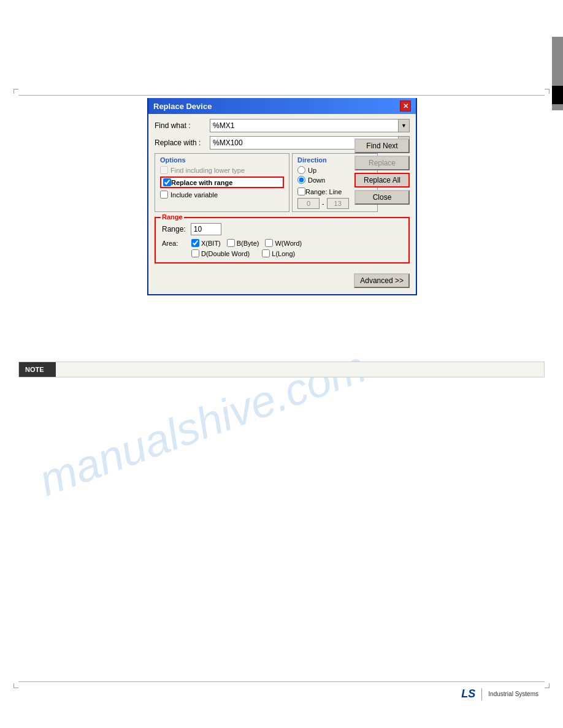  Describe the element at coordinates (222, 170) in the screenshot. I see `find-including-lower-type-row: Find including lower type` at that location.